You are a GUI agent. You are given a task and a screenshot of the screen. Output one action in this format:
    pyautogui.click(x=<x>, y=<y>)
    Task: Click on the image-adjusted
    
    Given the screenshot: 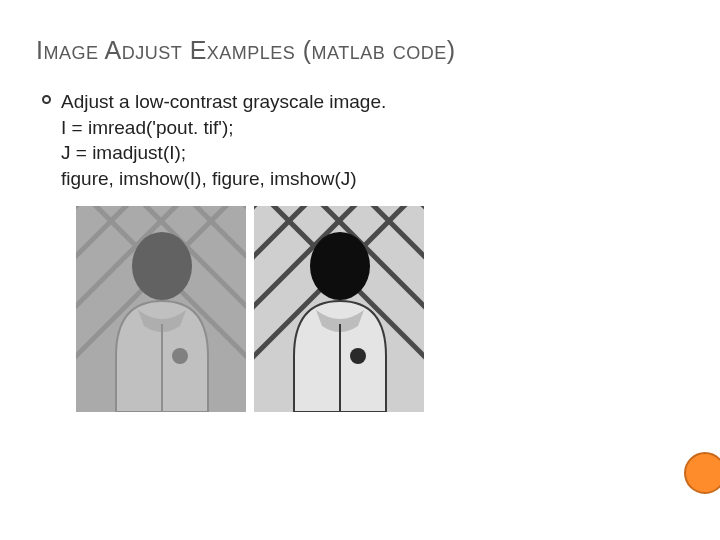 What is the action you would take?
    pyautogui.click(x=339, y=309)
    